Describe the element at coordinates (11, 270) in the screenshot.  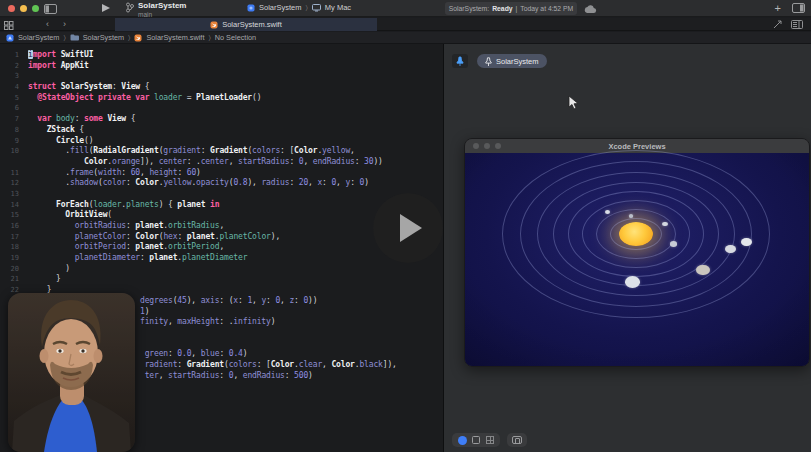
I see `line-number: 20` at that location.